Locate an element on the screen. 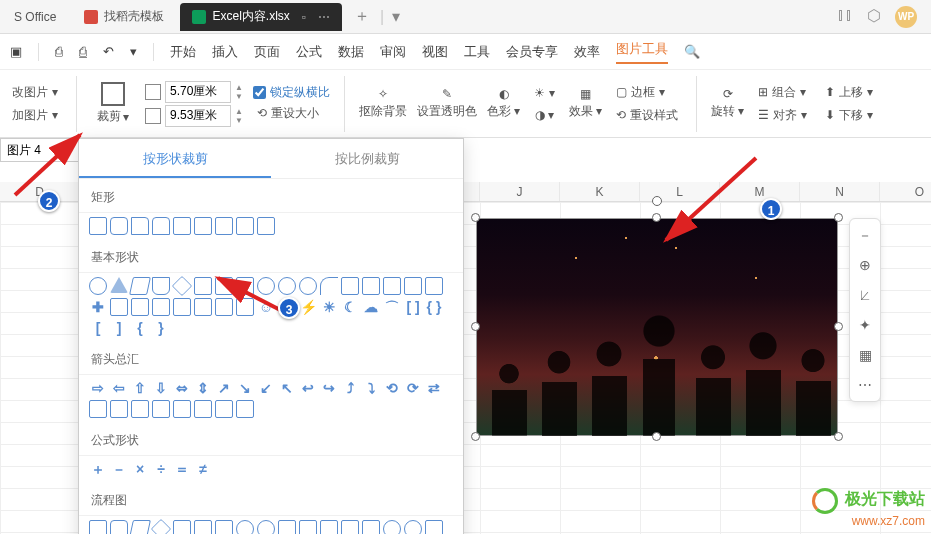 Image resolution: width=931 pixels, height=534 pixels. shape-arrow: ↘ is located at coordinates (245, 388).